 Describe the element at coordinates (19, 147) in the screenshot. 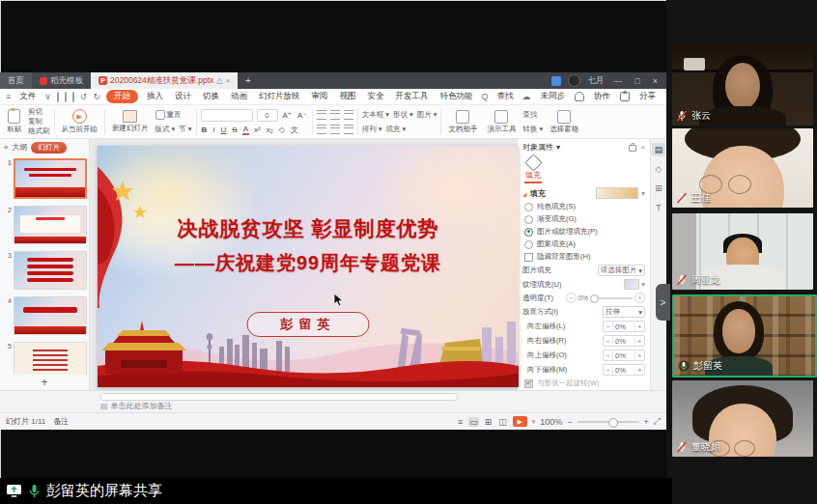

I see `outline-tab: 大纲` at that location.